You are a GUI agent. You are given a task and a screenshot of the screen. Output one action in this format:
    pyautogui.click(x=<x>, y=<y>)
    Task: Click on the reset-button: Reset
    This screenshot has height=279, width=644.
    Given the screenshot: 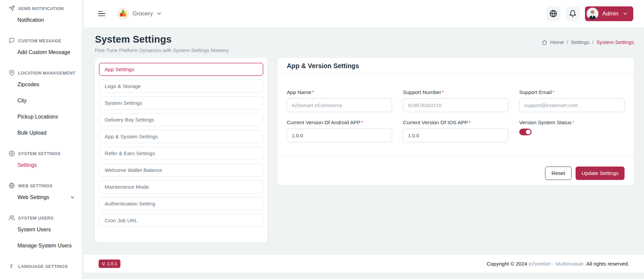 What is the action you would take?
    pyautogui.click(x=558, y=173)
    